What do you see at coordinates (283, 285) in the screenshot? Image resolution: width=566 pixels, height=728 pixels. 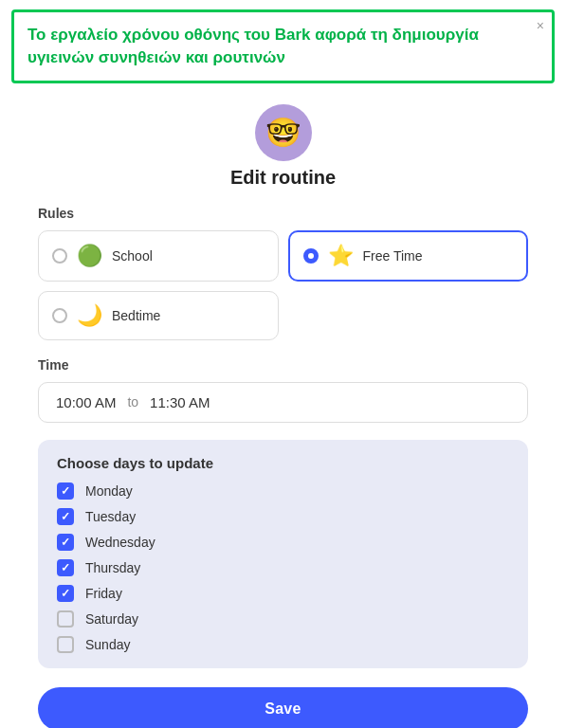 I see `rules-grid: 🟢 School ⭐ Free Time 🌙 Bedtime` at bounding box center [283, 285].